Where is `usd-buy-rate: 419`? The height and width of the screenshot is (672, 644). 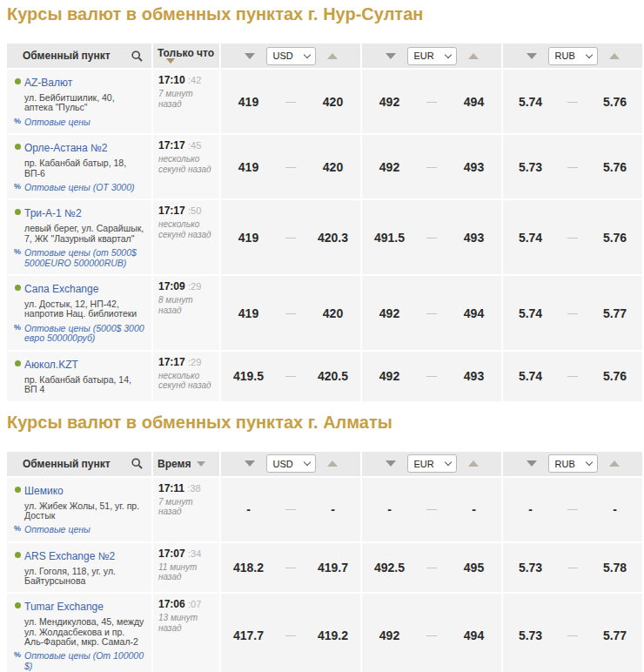
usd-buy-rate: 419 is located at coordinates (249, 313).